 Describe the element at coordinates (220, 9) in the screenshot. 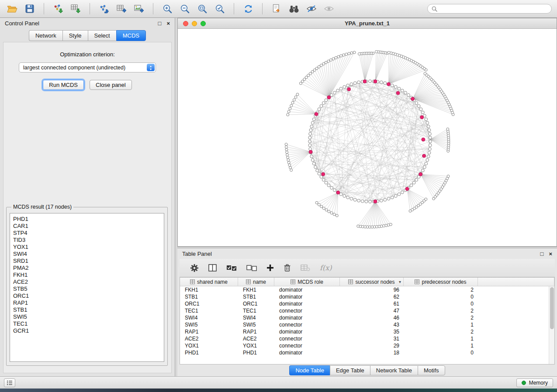

I see `zoom-selected-icon` at that location.